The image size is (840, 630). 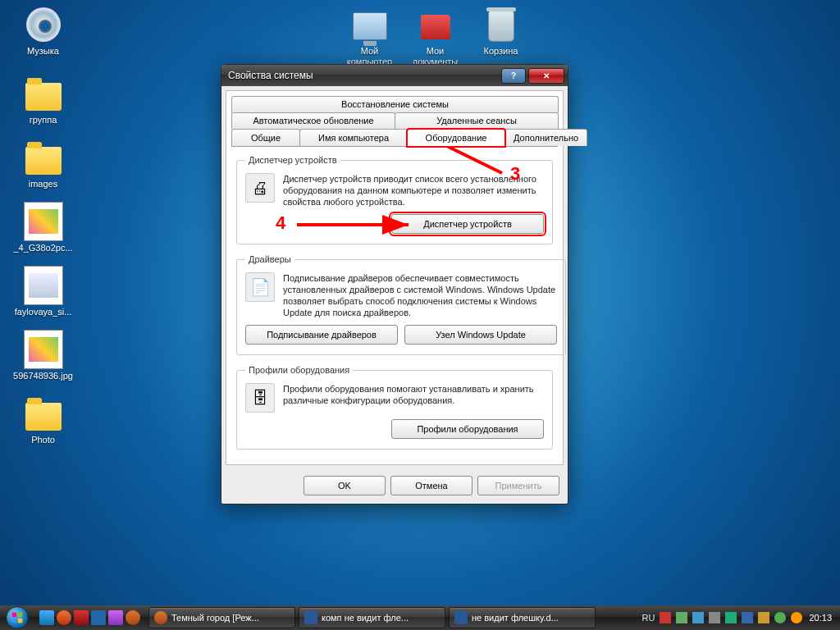 I want to click on clock: 20:13, so click(x=820, y=618).